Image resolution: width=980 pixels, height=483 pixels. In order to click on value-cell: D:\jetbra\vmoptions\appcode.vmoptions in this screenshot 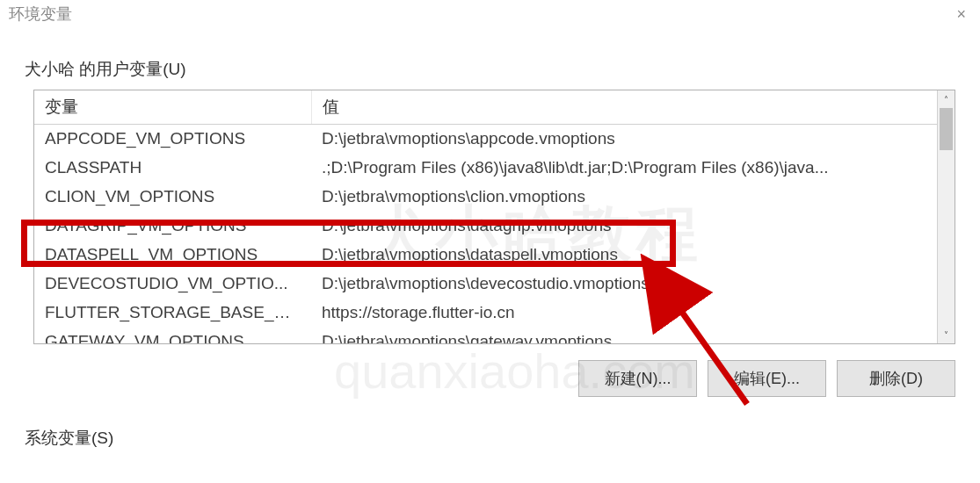, I will do `click(624, 139)`.